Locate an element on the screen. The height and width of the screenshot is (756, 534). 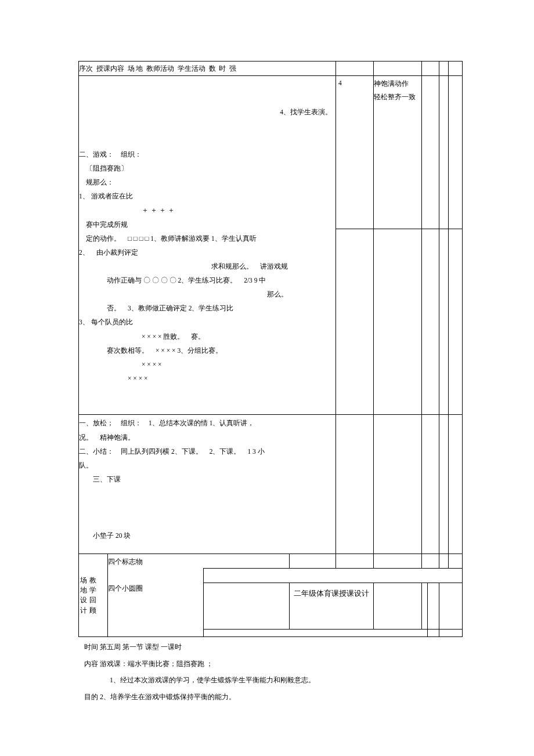
venue-left-cell: 场 地 设 计 教 学 回 顾 is located at coordinates (93, 595).